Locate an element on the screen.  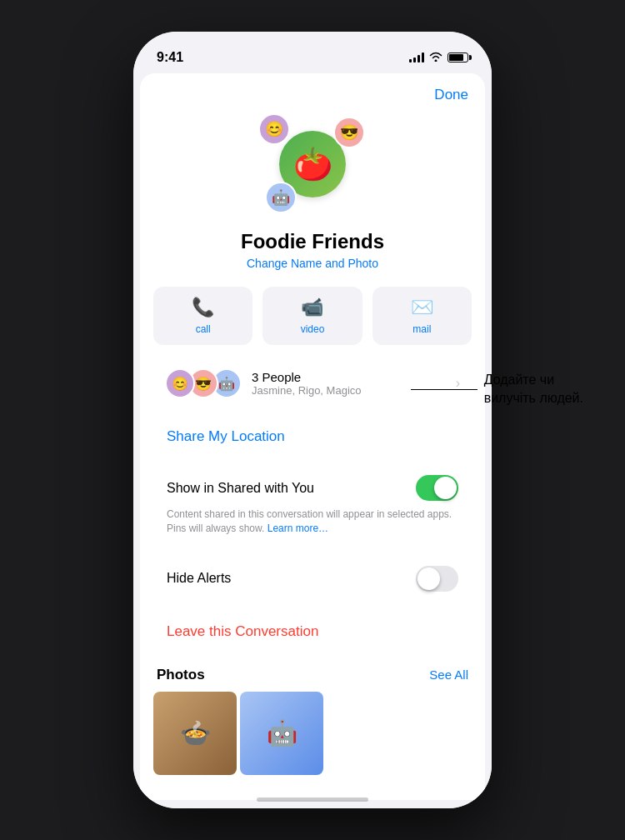
shared-with-you-description: Content shared in this conversation will… is located at coordinates (312, 522).